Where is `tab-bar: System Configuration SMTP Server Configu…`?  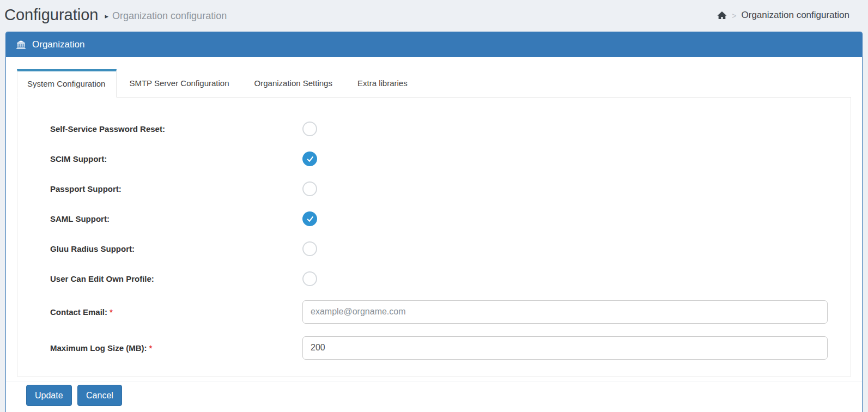
tab-bar: System Configuration SMTP Server Configu… is located at coordinates (434, 83).